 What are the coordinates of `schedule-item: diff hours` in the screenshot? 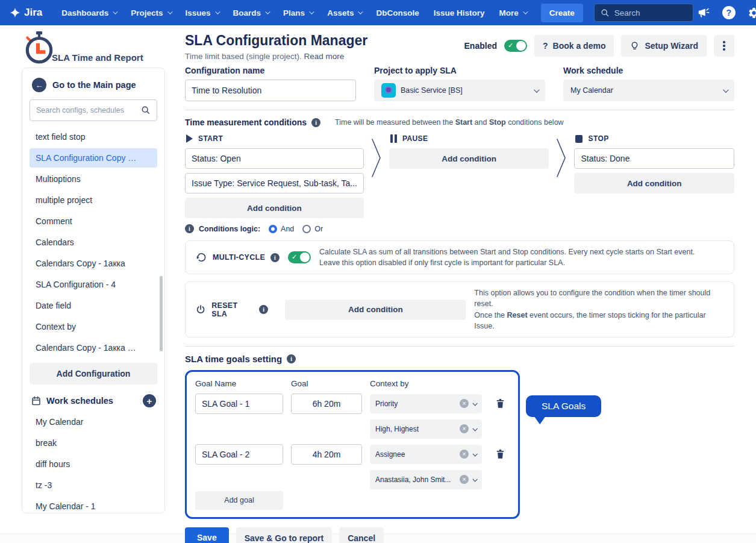 It's located at (93, 464).